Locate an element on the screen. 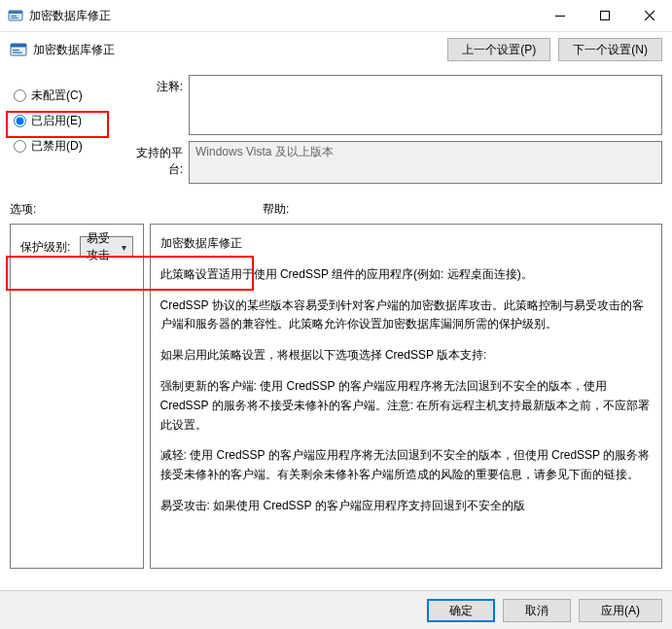  mid-labels: 选项: 帮助: is located at coordinates (336, 204).